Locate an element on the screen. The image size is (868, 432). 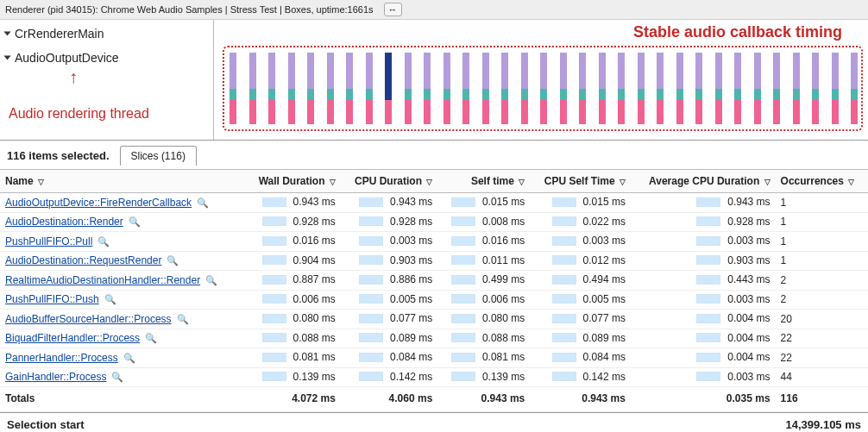
cell-wall: 0.088 ms is located at coordinates (293, 338).